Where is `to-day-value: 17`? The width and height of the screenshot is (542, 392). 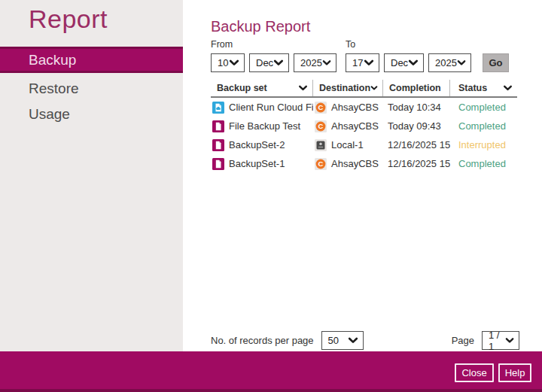 to-day-value: 17 is located at coordinates (358, 63).